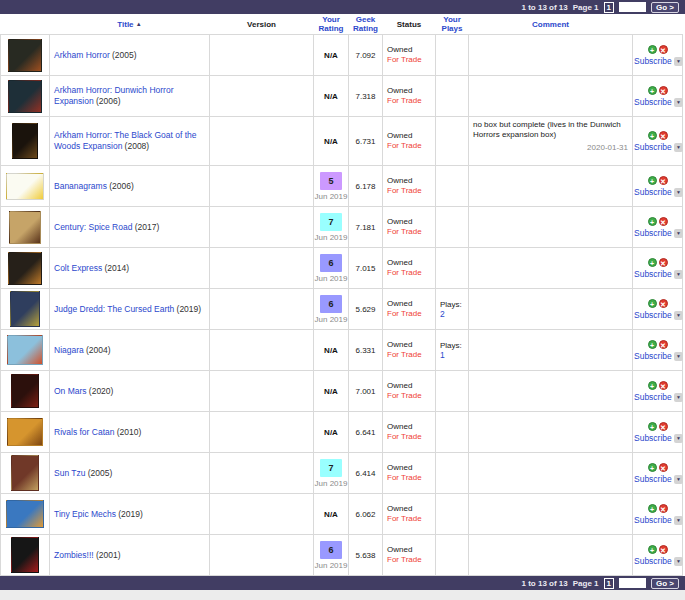  What do you see at coordinates (25, 473) in the screenshot?
I see `sun-tzu-cover` at bounding box center [25, 473].